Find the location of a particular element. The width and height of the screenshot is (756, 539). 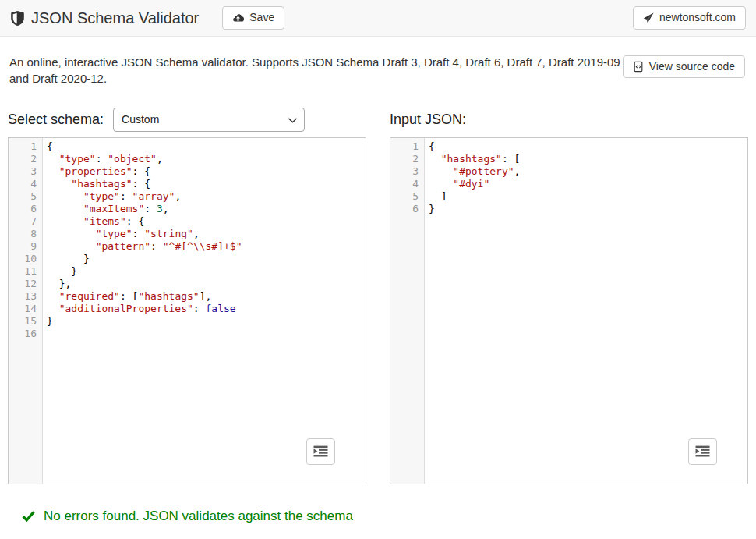

format-json-button is located at coordinates (703, 452).